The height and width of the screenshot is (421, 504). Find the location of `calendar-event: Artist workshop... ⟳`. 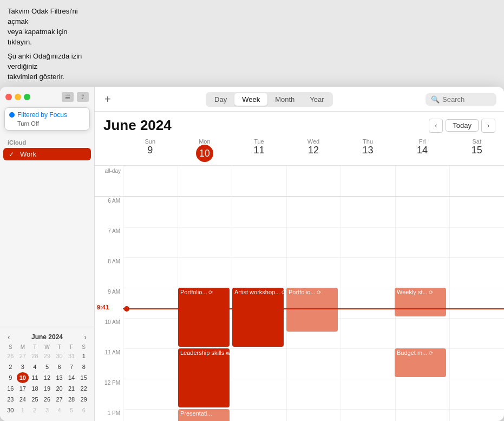

calendar-event: Artist workshop... ⟳ is located at coordinates (258, 318).